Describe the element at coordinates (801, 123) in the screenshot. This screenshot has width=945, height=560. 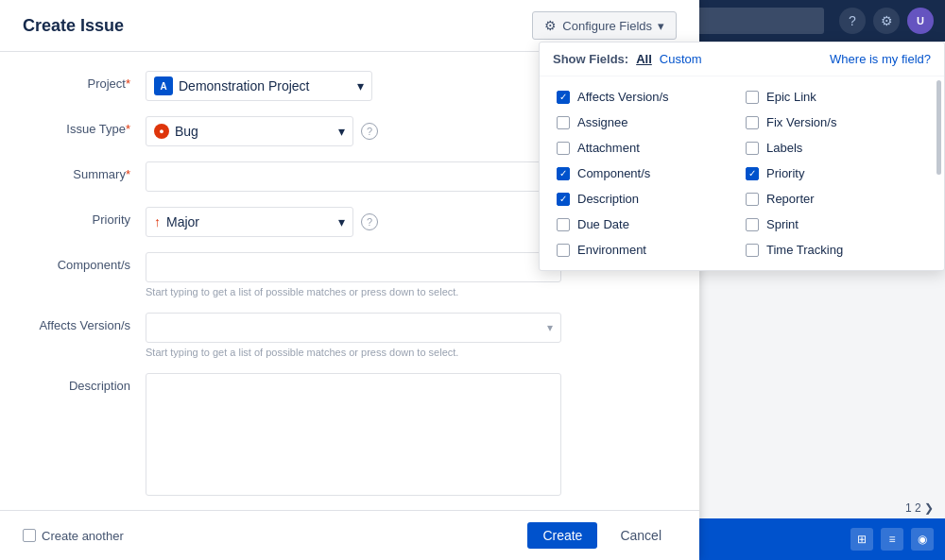
I see `field-fix-version-label: Fix Version/s` at that location.